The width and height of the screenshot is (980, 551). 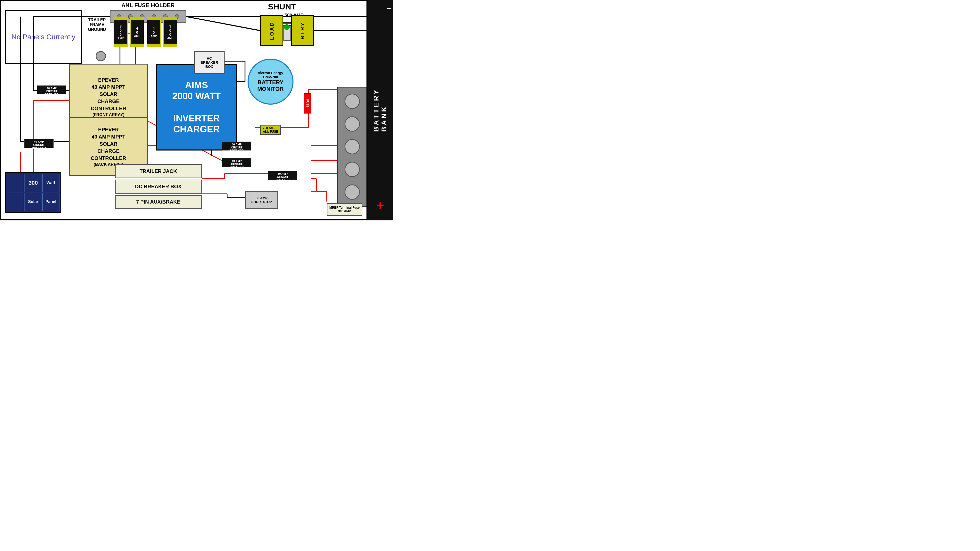 I want to click on anl-block-2-text: 4 0 AMP, so click(x=137, y=32).